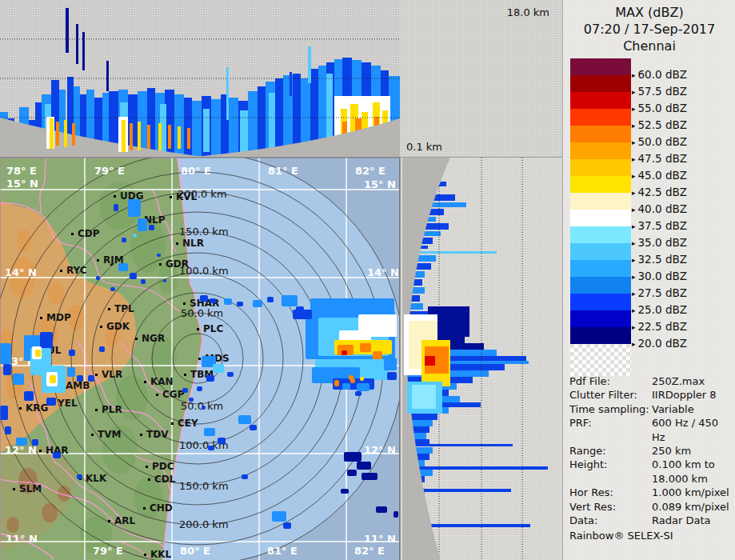 The height and width of the screenshot is (560, 735). What do you see at coordinates (59, 318) in the screenshot?
I see `city-label: MDP` at bounding box center [59, 318].